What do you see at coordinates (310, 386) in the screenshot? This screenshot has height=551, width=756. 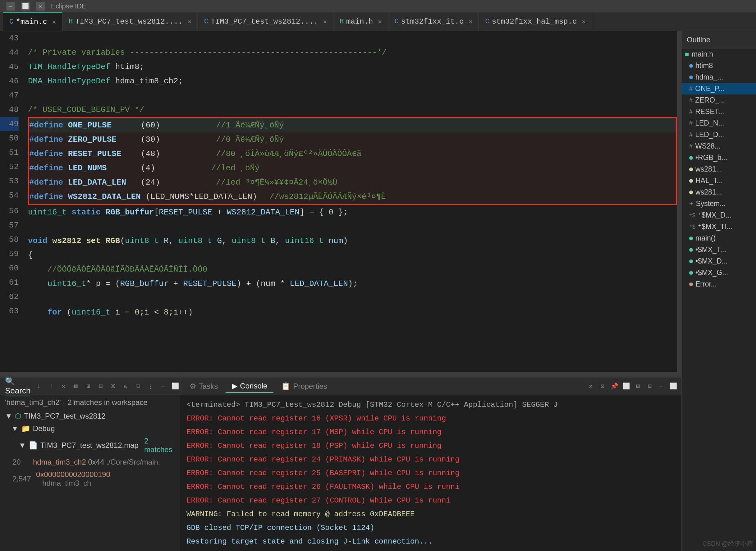 I see `properties-tab-label: Properties` at bounding box center [310, 386].